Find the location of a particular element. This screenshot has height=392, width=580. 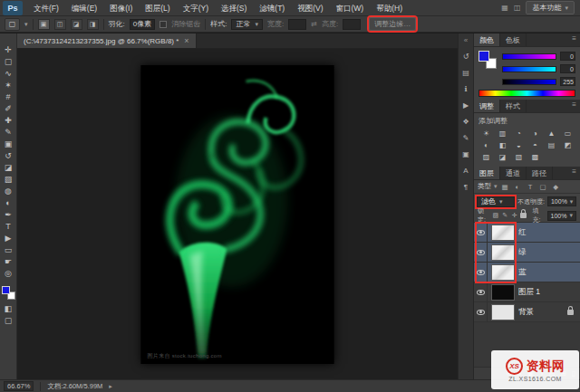

tool-blur: ◍ is located at coordinates (9, 192).